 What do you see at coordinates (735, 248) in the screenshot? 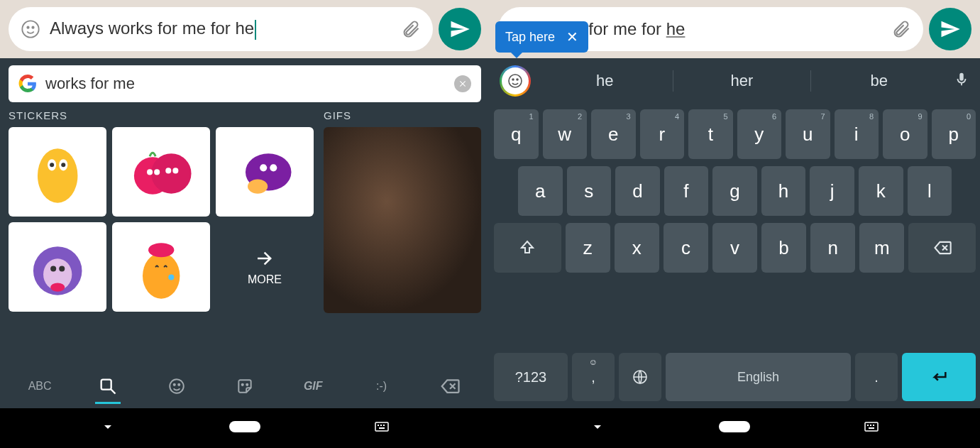
I see `key-row-3: z x c v b n m` at bounding box center [735, 248].